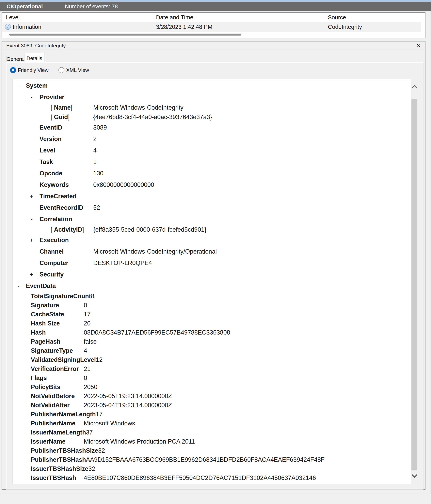 This screenshot has width=431, height=504. What do you see at coordinates (61, 70) in the screenshot?
I see `xml-view-radio` at bounding box center [61, 70].